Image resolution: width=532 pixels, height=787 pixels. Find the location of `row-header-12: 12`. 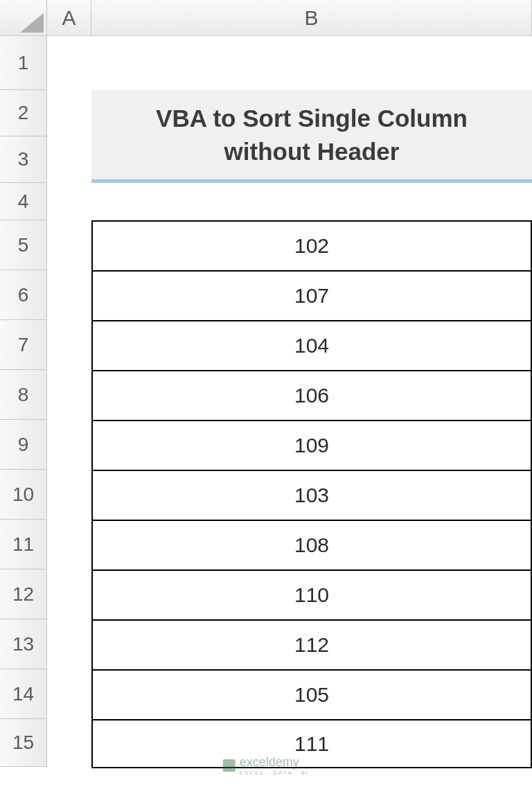

row-header-12: 12 is located at coordinates (24, 594).